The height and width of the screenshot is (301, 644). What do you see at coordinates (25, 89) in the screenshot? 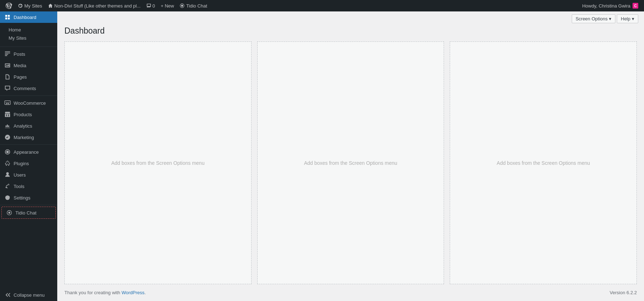
I see `comments-label: Comments` at bounding box center [25, 89].